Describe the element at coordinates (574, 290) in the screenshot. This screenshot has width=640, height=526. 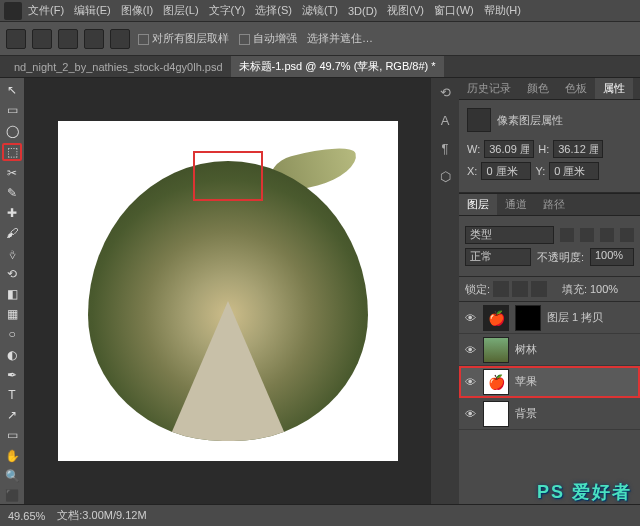
I see `fill-label: 填充:` at that location.